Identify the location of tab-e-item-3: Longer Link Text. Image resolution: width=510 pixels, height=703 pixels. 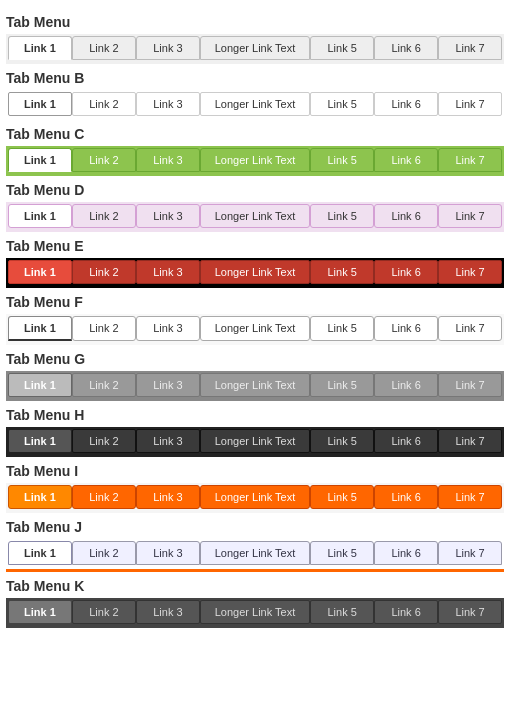
(255, 272).